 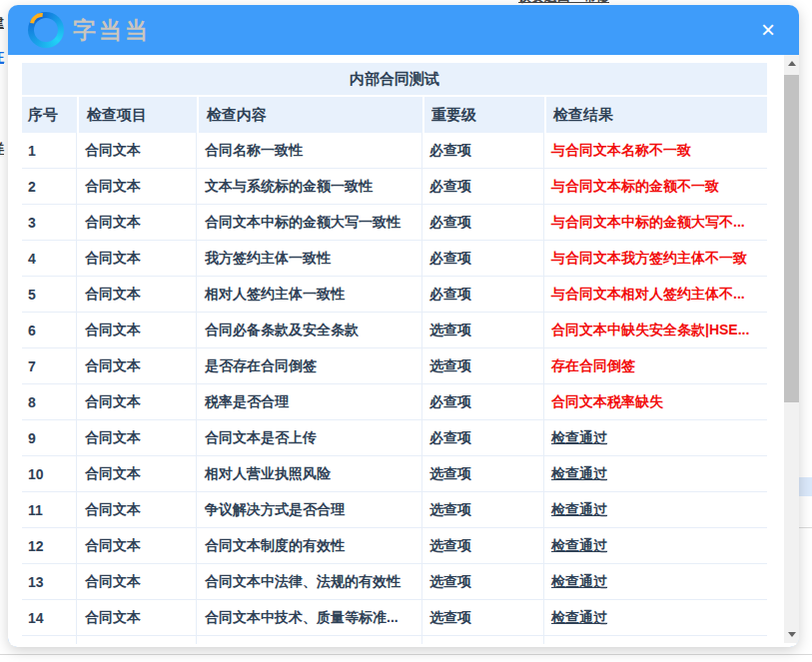 I want to click on table-row: 8合同文本税率是否合理必查项合同文本税率缺失, so click(x=395, y=402).